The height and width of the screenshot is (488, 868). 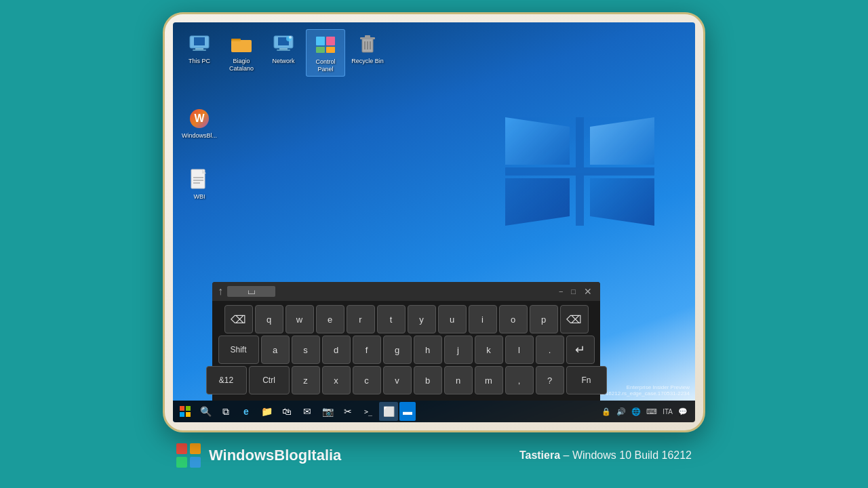 What do you see at coordinates (185, 411) in the screenshot?
I see `start-icon` at bounding box center [185, 411].